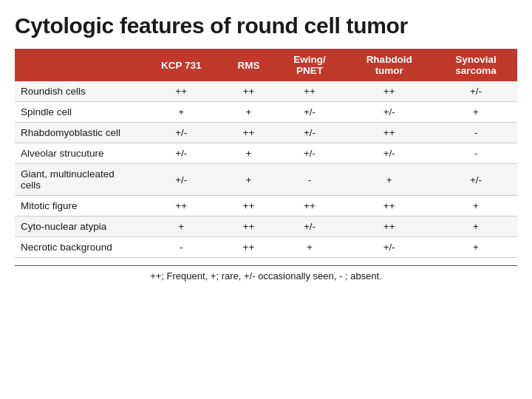 The image size is (532, 399). What do you see at coordinates (266, 112) in the screenshot?
I see `table-row: Spindle cell+++/-+/-+` at bounding box center [266, 112].